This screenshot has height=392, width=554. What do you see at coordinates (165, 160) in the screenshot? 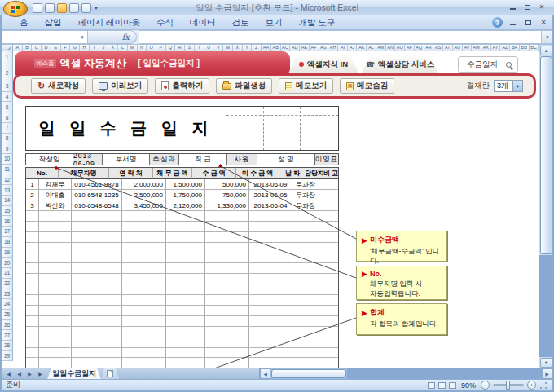
I see `info-value: 추심과` at bounding box center [165, 160].